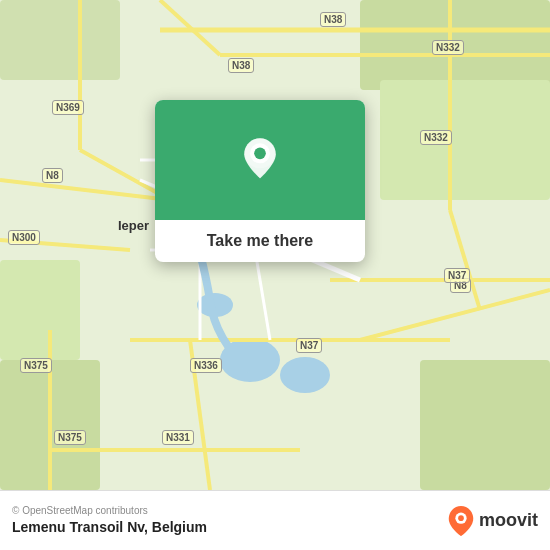 This screenshot has width=550, height=550. What do you see at coordinates (436, 138) in the screenshot?
I see `road-label-n332-mid: N332` at bounding box center [436, 138].